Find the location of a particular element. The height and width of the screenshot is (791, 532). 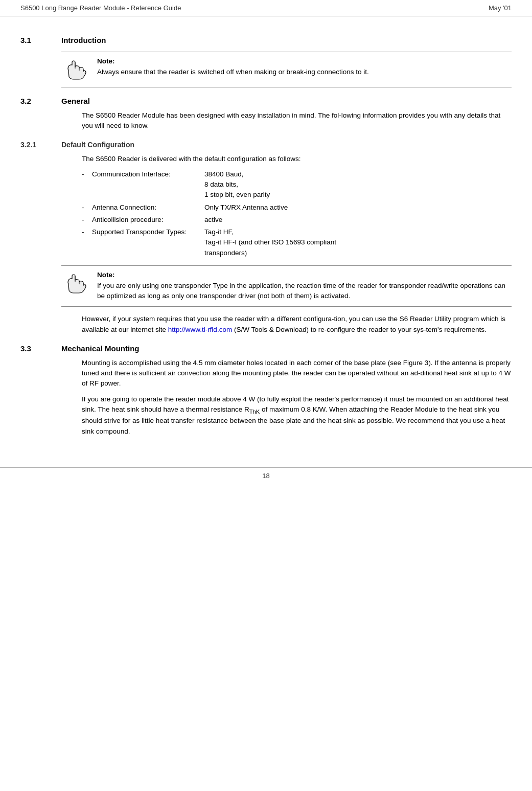

section-3-2-number: 3.2 is located at coordinates (41, 101).